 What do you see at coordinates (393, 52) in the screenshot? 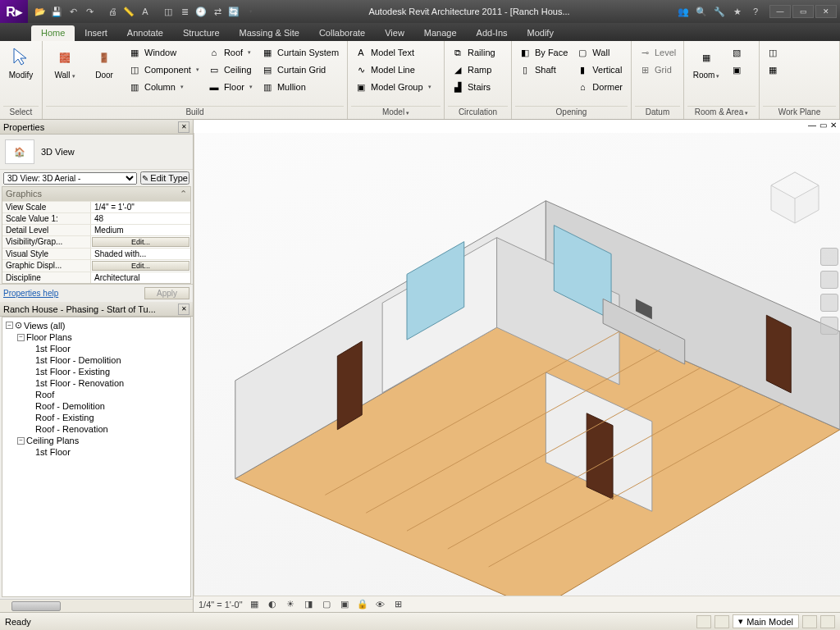
I see `model-text-button: AModel Text` at bounding box center [393, 52].